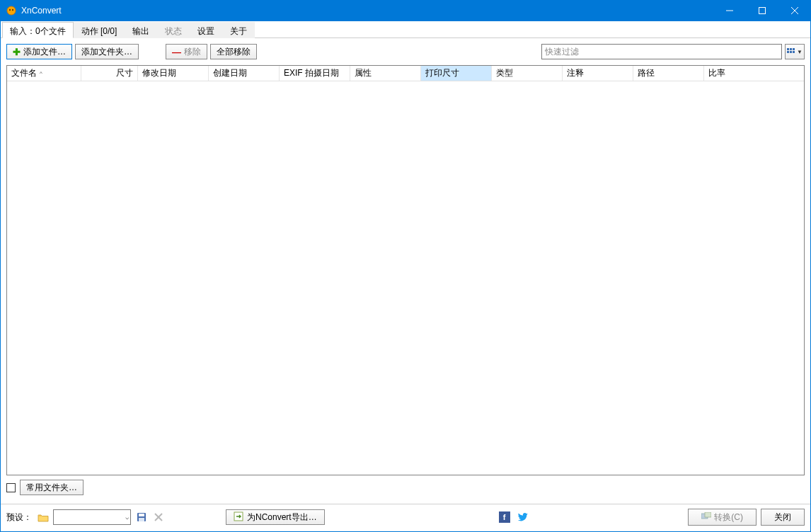 The image size is (811, 532). Describe the element at coordinates (17, 52) in the screenshot. I see `plus-icon: ✚` at that location.